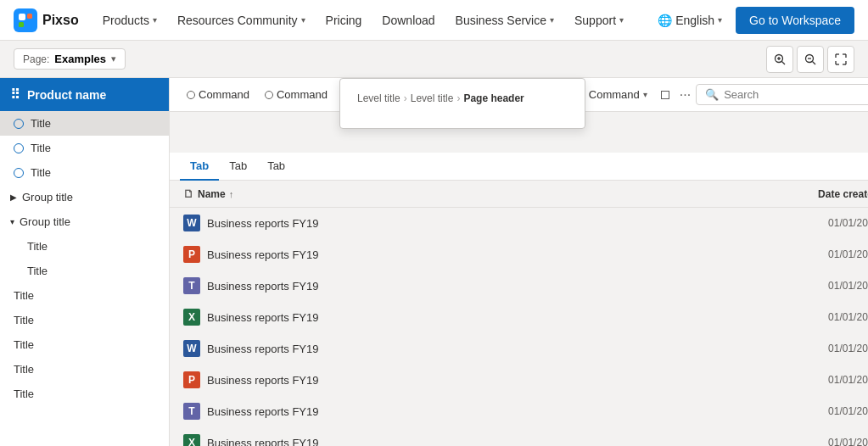 Image resolution: width=868 pixels, height=446 pixels. I want to click on product-name: Product name, so click(66, 95).